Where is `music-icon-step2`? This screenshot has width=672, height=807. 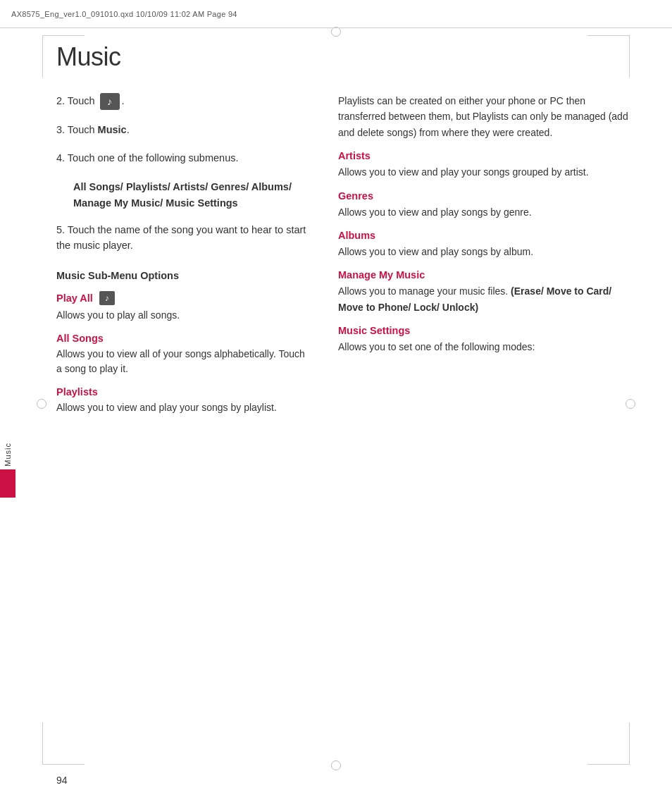 music-icon-step2 is located at coordinates (110, 101).